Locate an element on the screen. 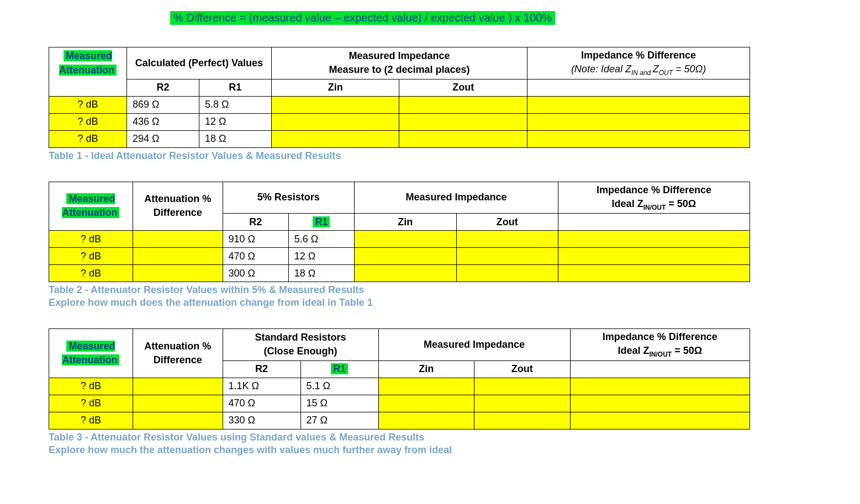 This screenshot has width=860, height=504. cell-r1: 27 Ω is located at coordinates (339, 421).